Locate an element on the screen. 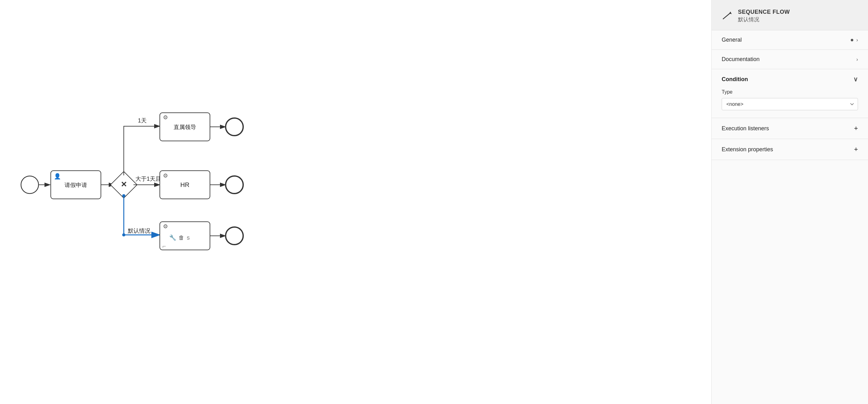 The height and width of the screenshot is (404, 868). flow-label-default: 默认情况 is located at coordinates (139, 231).